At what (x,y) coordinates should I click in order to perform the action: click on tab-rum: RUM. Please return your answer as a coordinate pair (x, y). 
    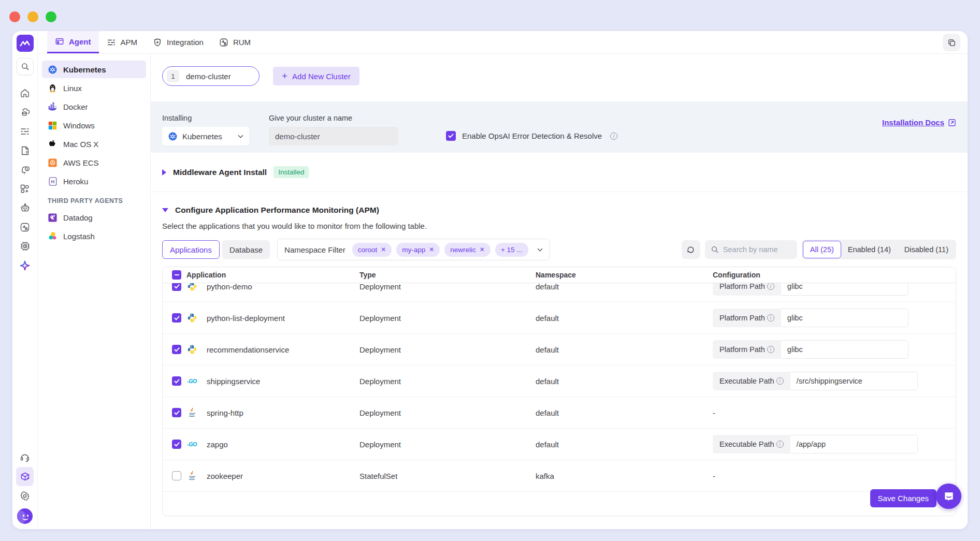
    Looking at the image, I should click on (235, 42).